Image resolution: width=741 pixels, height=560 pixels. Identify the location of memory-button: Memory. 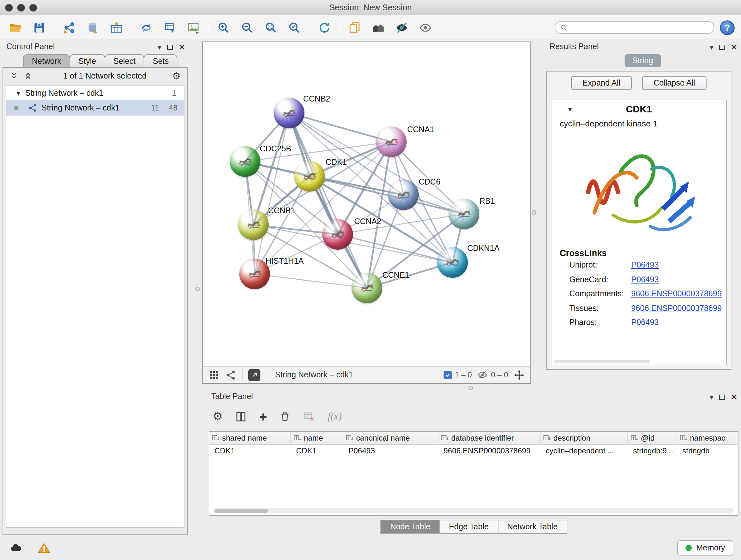
(705, 548).